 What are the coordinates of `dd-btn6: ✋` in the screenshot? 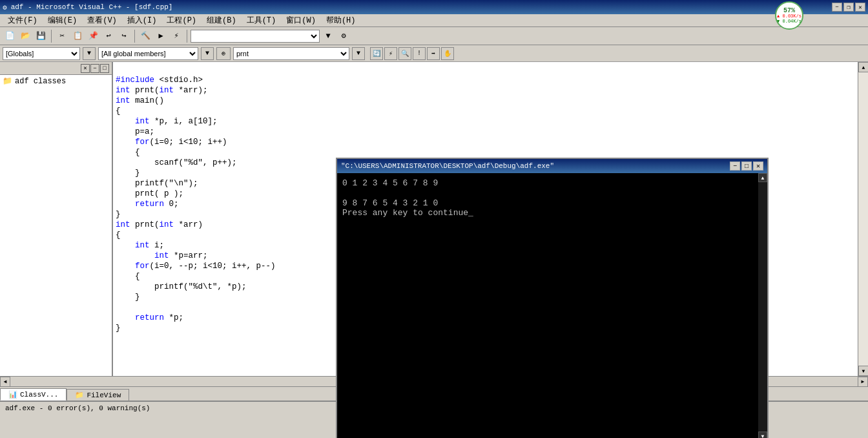 It's located at (448, 54).